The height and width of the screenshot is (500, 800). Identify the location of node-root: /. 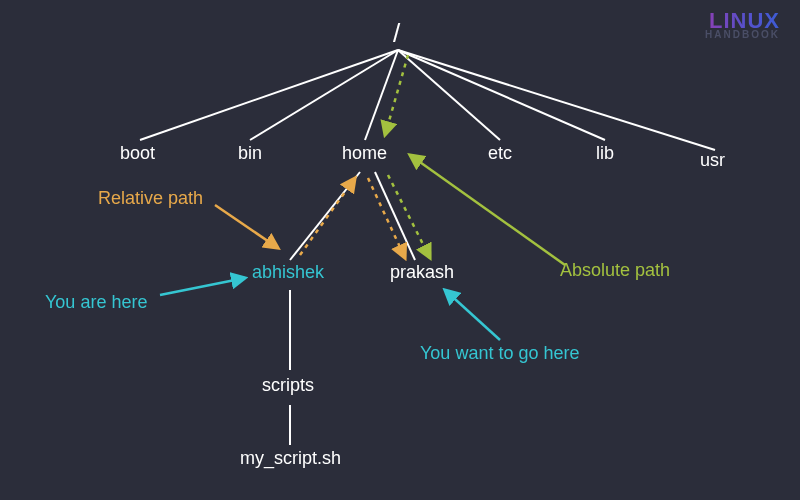
(396, 34).